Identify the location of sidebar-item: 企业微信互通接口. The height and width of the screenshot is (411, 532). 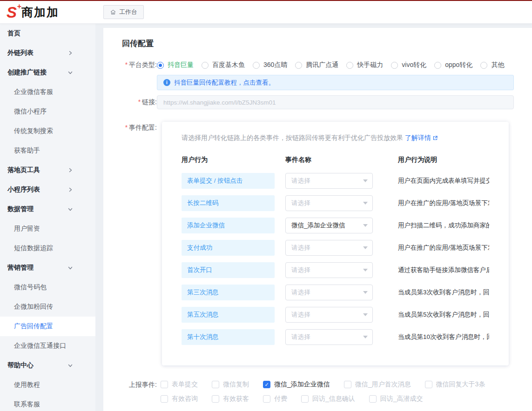
(47, 346).